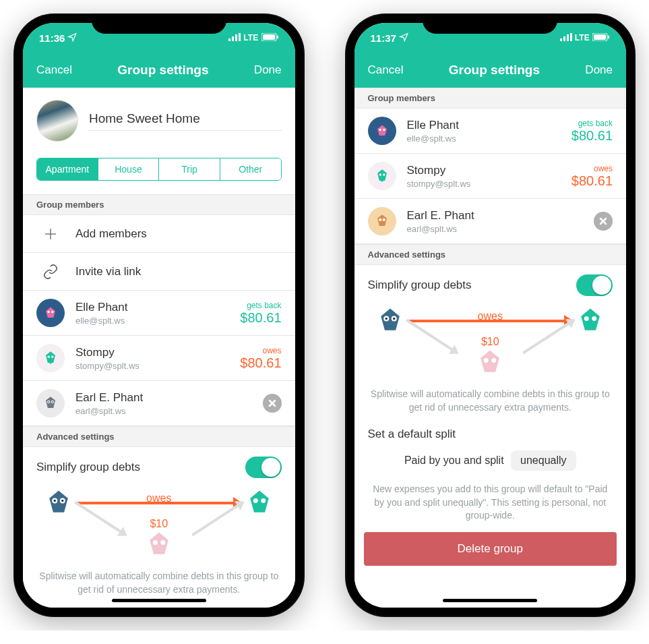 The height and width of the screenshot is (644, 649). I want to click on simplify-label: Simplify group debts, so click(420, 285).